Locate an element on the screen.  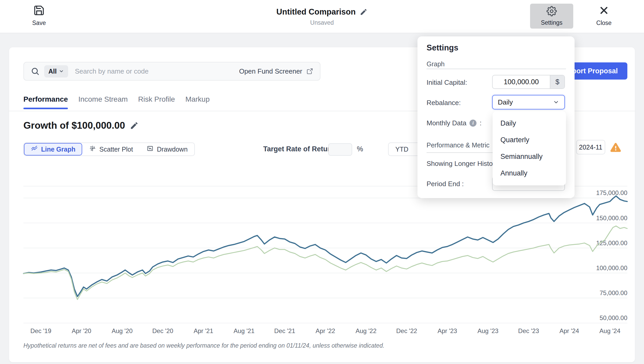
initial-capital-label: Initial Capital: is located at coordinates (447, 83).